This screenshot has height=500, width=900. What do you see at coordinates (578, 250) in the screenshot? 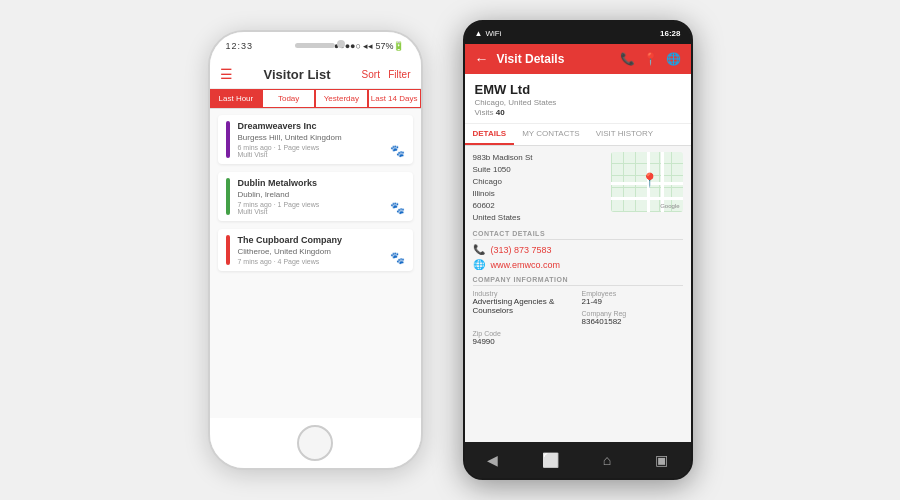
I see `contact-details-section: CONTACT DETAILS 📞 (313) 873 7583 🌐 www.e…` at bounding box center [578, 250].